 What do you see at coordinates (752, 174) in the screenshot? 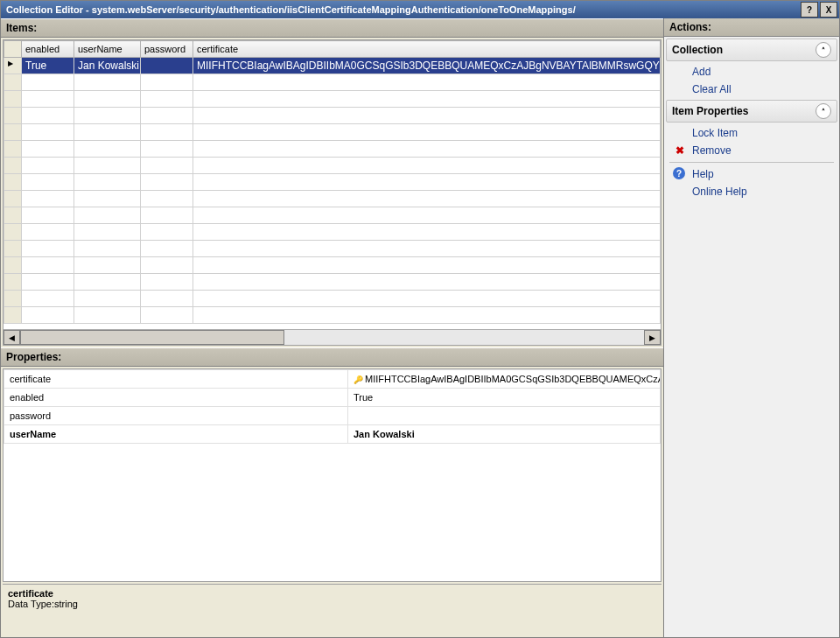
I see `action-help: ? Help` at bounding box center [752, 174].